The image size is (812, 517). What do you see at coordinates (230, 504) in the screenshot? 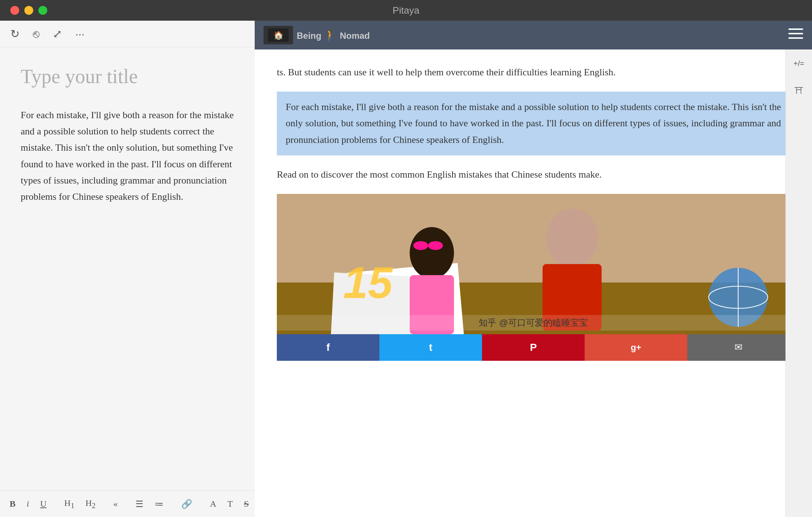
I see `text-style-button: T` at bounding box center [230, 504].